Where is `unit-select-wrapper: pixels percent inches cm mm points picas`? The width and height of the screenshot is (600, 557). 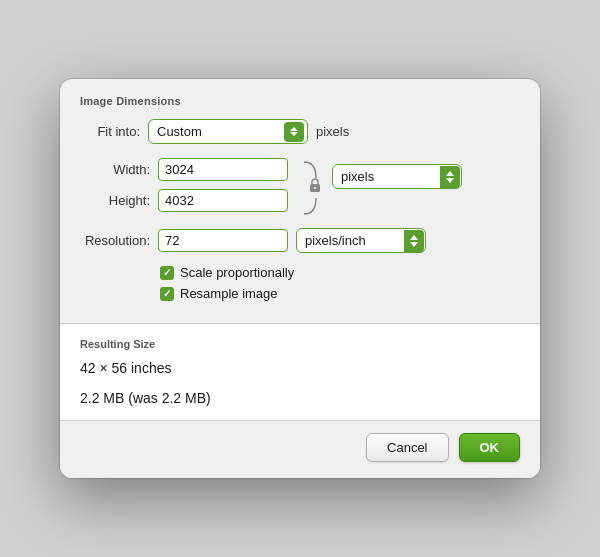
unit-select-wrapper: pixels percent inches cm mm points picas is located at coordinates (397, 176).